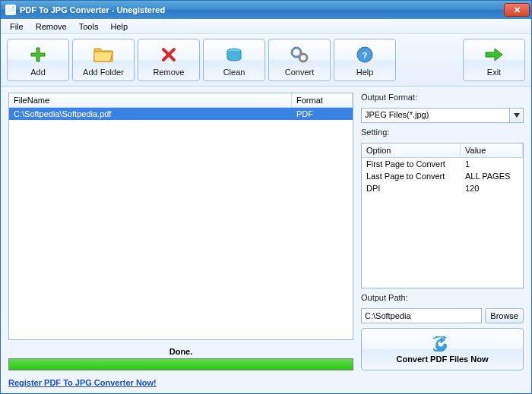 Image resolution: width=532 pixels, height=394 pixels. Describe the element at coordinates (365, 60) in the screenshot. I see `help-button: ? Help` at that location.